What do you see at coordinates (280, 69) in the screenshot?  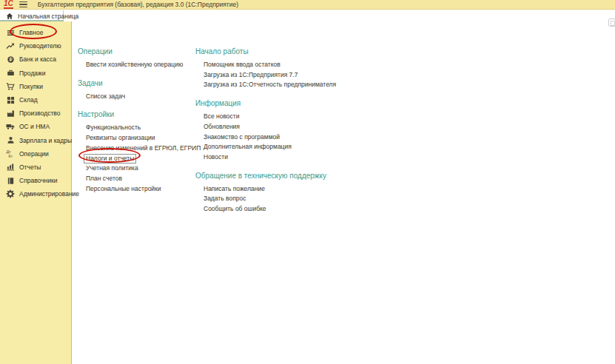 I see `section-nachalo-raboty: Начало работыПомощник ввода остатковЗагр…` at bounding box center [280, 69].